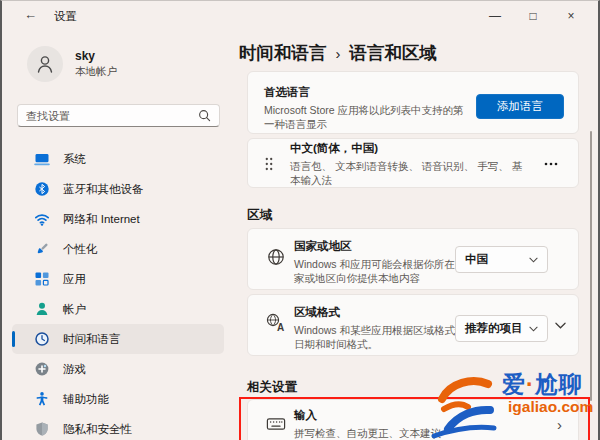 This screenshot has height=440, width=600. What do you see at coordinates (283, 53) in the screenshot?
I see `breadcrumb-parent: 时间和语言` at bounding box center [283, 53].